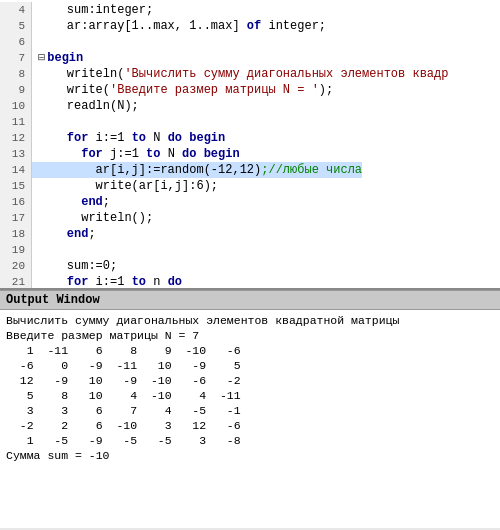 This screenshot has height=530, width=500. Describe the element at coordinates (250, 320) in the screenshot. I see `output-line: Вычислить сумму диагональных элементов к…` at that location.